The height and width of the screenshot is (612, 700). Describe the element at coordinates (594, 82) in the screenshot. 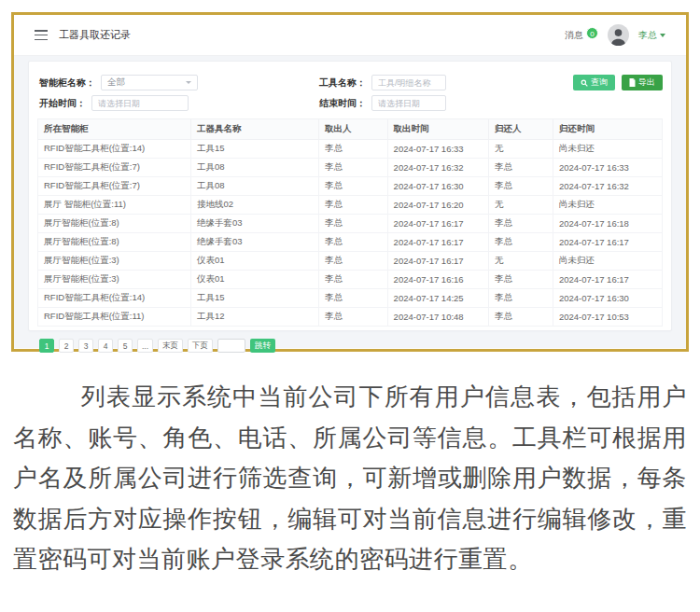

I see `search-button: 查询` at that location.